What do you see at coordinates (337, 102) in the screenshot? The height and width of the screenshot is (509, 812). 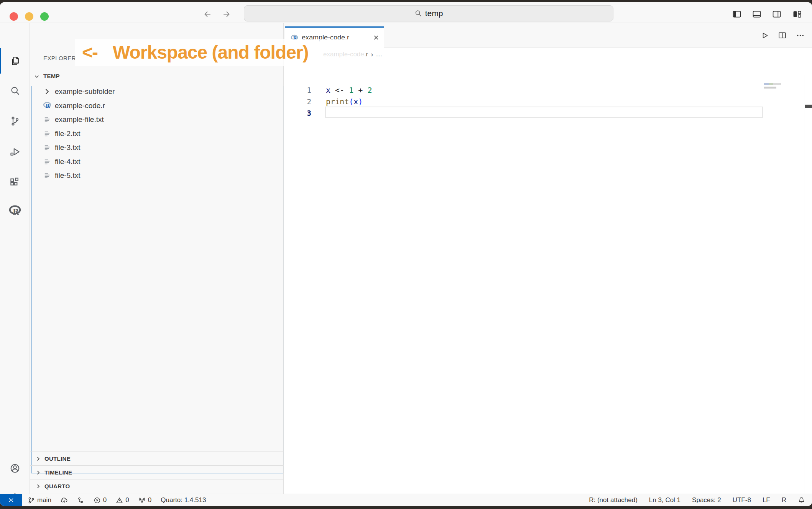 I see `code-token: print` at bounding box center [337, 102].